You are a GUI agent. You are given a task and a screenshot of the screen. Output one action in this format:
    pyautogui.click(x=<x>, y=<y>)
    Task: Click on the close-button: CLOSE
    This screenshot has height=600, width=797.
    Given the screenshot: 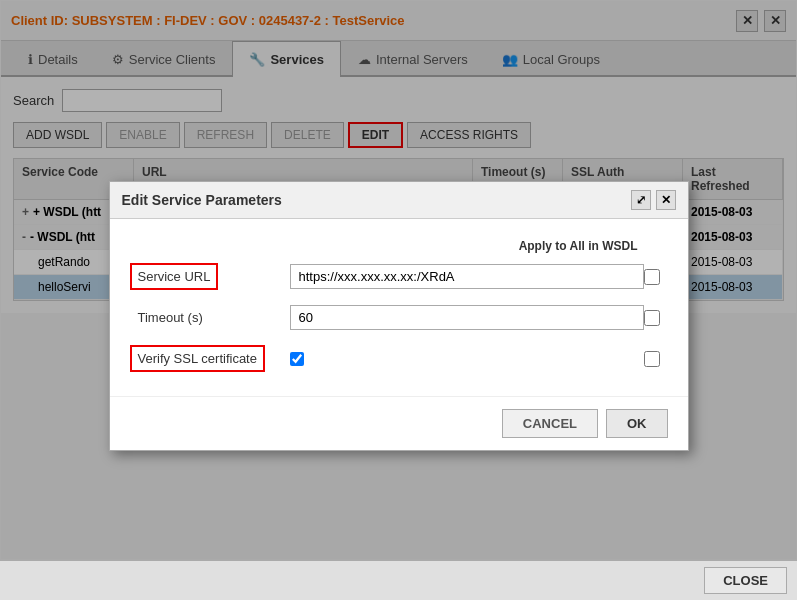 What is the action you would take?
    pyautogui.click(x=746, y=580)
    